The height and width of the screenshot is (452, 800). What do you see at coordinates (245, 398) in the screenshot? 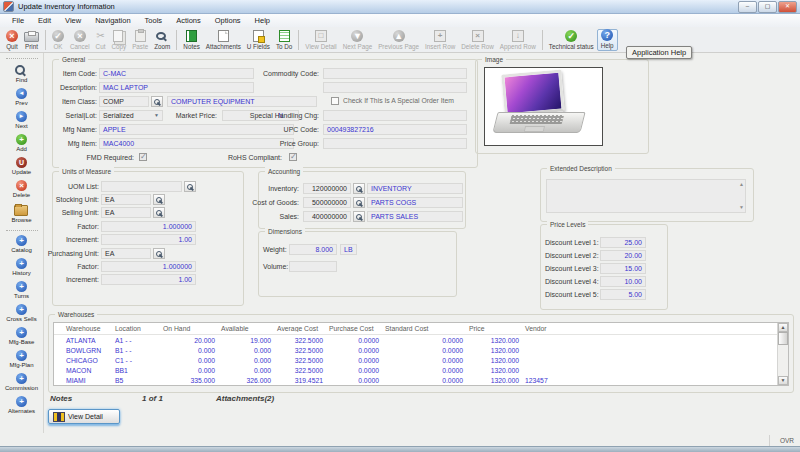
I see `attachments-indicator: Attachments(2)` at bounding box center [245, 398].